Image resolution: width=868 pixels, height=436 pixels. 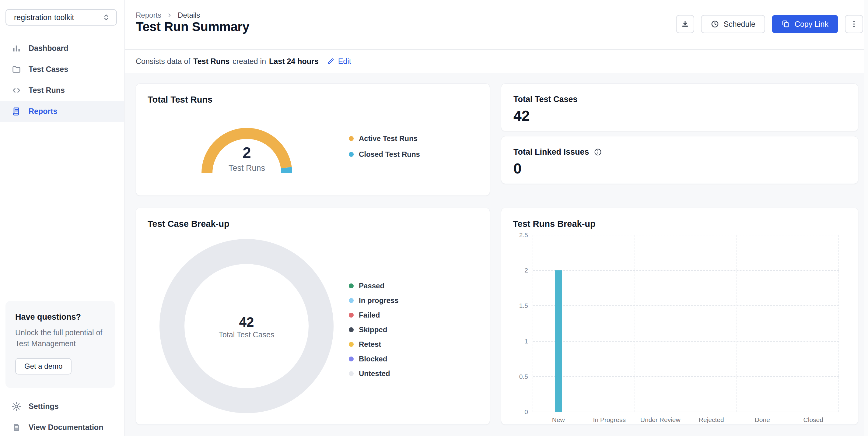 I want to click on donut-legend: Passed In progress Failed Skipped Retest, so click(x=374, y=330).